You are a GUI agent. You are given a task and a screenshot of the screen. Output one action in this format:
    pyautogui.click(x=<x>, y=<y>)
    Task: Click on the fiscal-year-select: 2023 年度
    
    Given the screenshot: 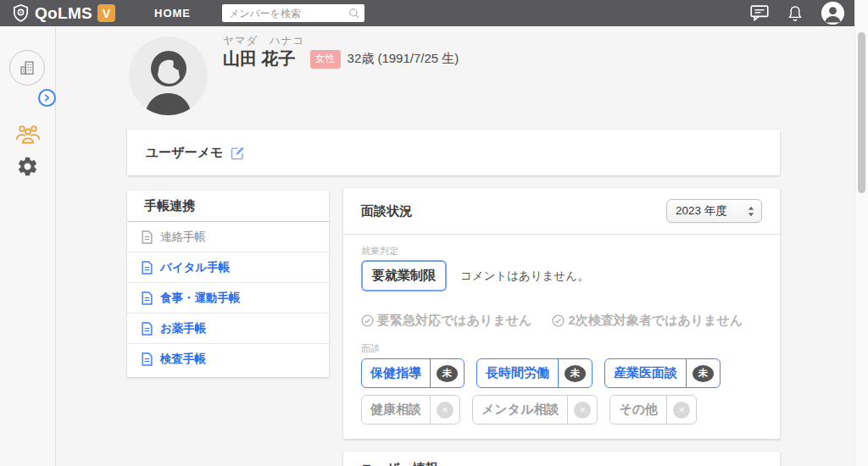 What is the action you would take?
    pyautogui.click(x=714, y=211)
    